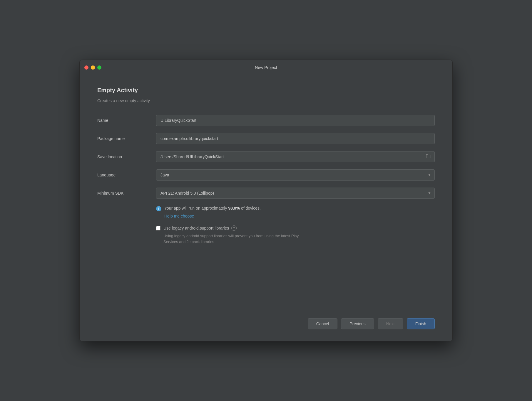 This screenshot has width=532, height=401. Describe the element at coordinates (295, 157) in the screenshot. I see `save-location-input` at that location.